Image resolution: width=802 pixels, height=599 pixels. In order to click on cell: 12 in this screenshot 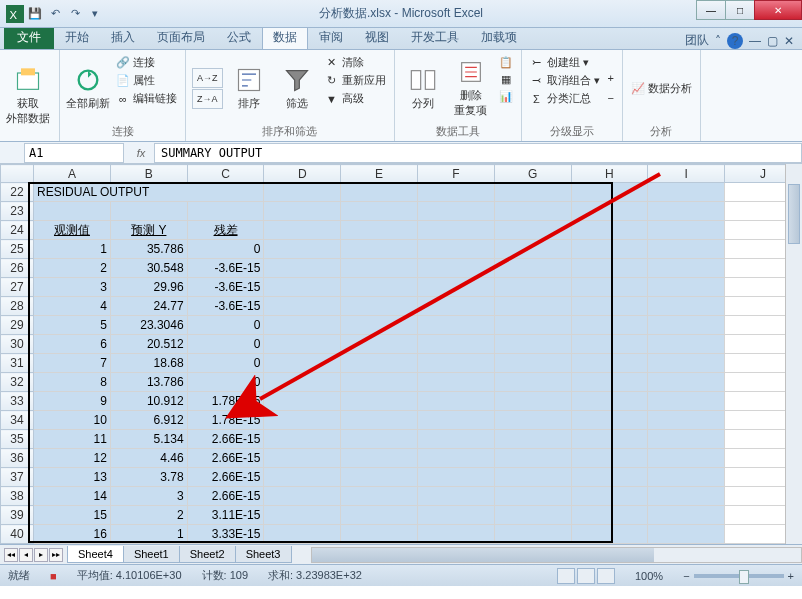, I will do `click(72, 458)`.